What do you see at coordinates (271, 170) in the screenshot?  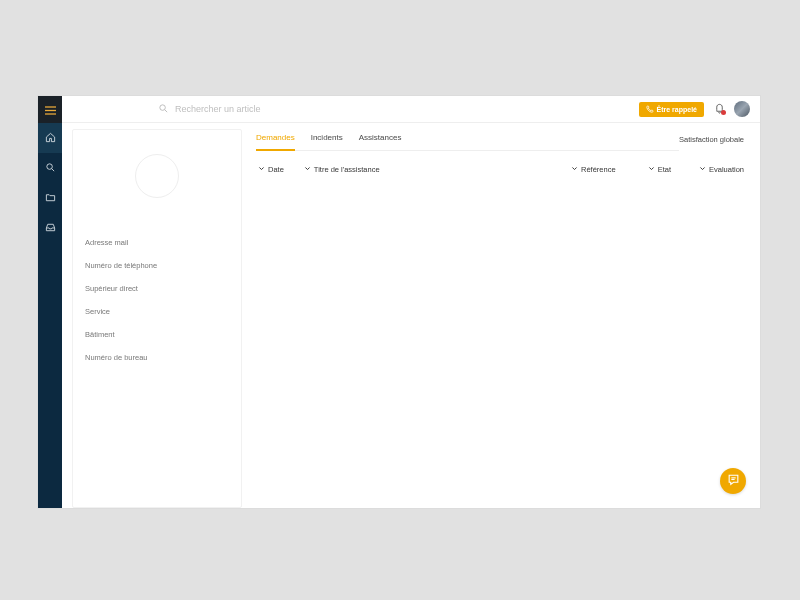 I see `column-date: Date` at bounding box center [271, 170].